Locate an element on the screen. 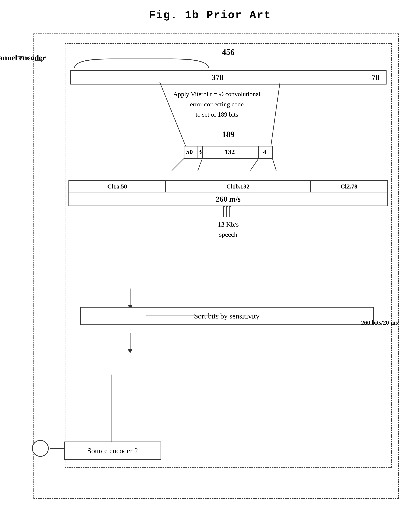 The image size is (420, 514). arrow-up-svg is located at coordinates (228, 212).